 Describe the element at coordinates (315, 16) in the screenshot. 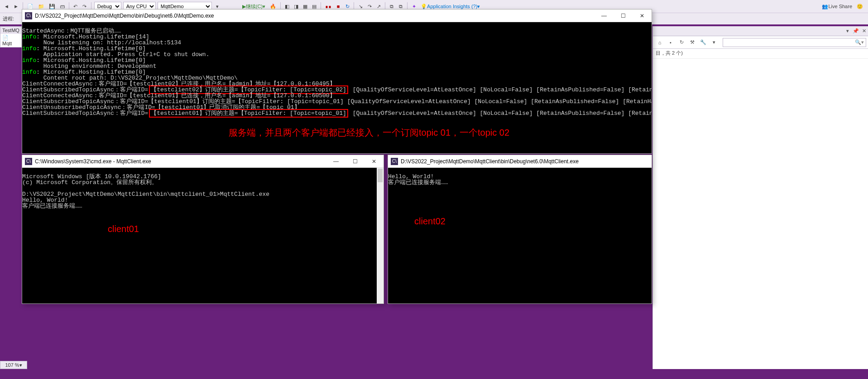

I see `server-console-title: D:\VS2022_Project\MqttDemo\MqttDemo\bin\…` at that location.